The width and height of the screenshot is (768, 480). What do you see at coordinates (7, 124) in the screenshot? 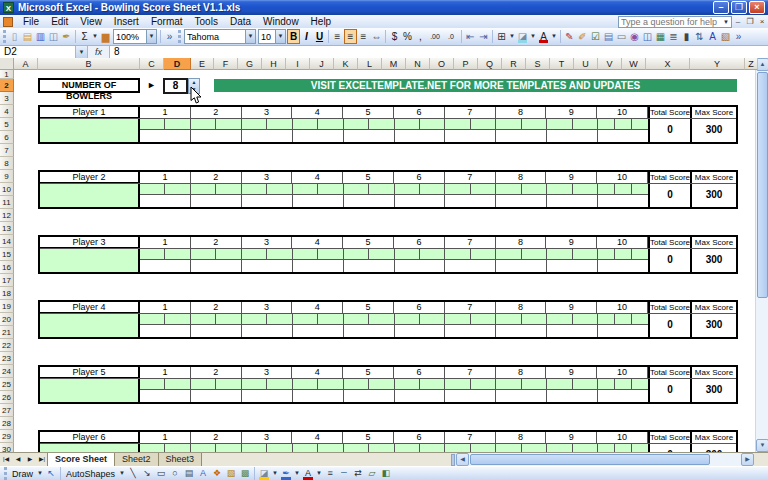
I see `row-header-5: 5` at bounding box center [7, 124].